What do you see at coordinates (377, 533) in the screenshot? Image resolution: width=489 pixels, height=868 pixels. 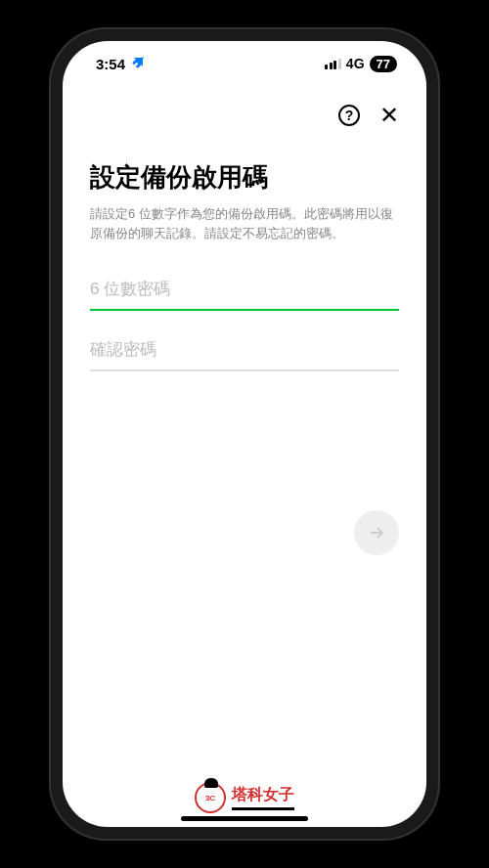 I see `arrow-right-icon` at bounding box center [377, 533].